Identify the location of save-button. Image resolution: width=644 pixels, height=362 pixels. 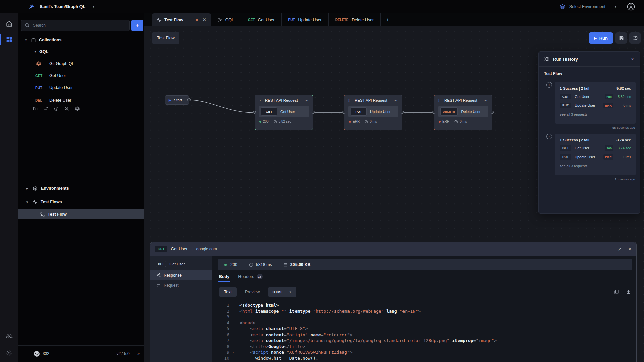
(621, 38).